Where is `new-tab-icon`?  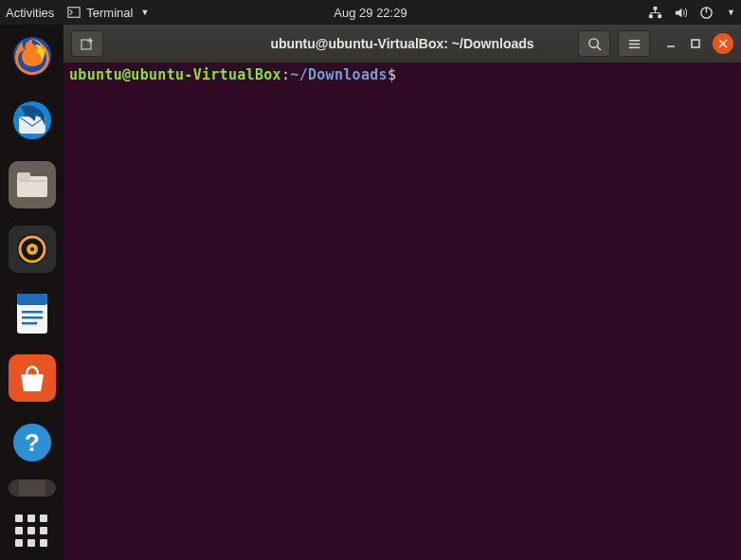 new-tab-icon is located at coordinates (87, 44).